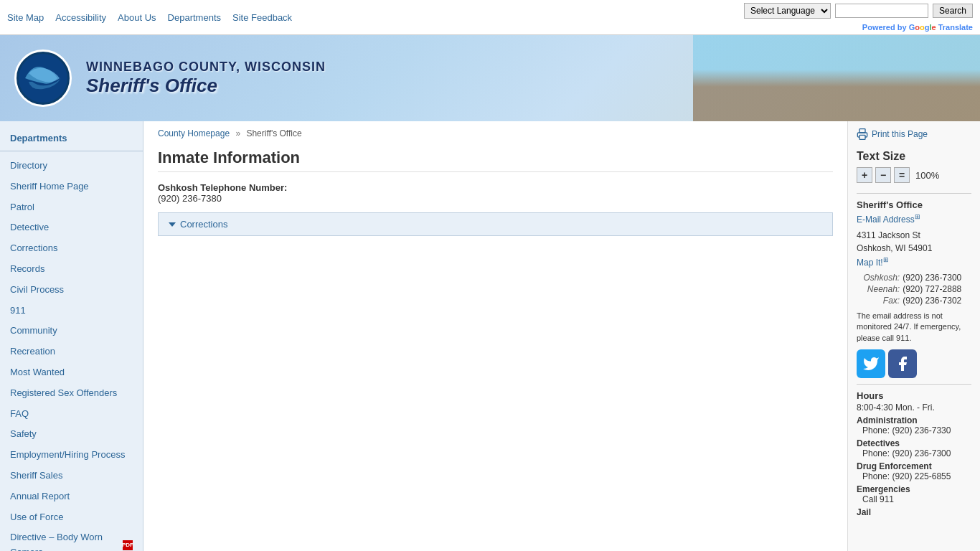  I want to click on sitefeedback-link: Site Feedback, so click(263, 17).